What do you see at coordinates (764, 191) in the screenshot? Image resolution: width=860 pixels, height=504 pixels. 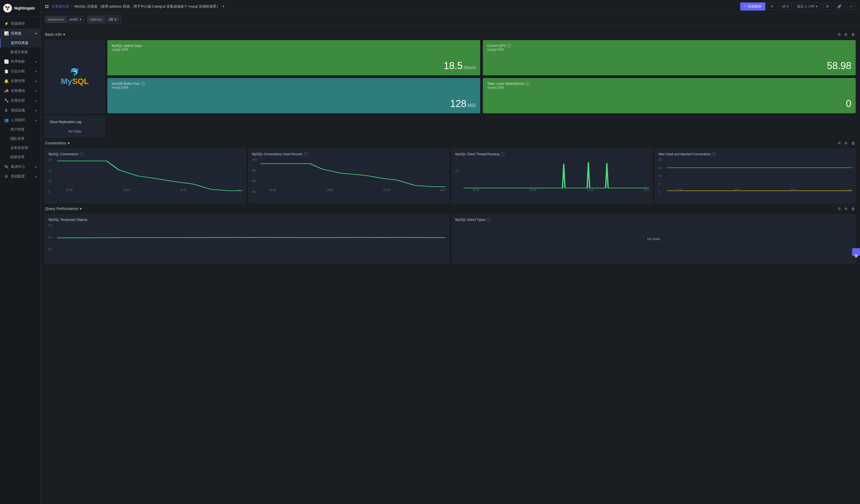 I see `max-used-aborted-x-labels: 13:45 14:00 14:15 14:3` at bounding box center [764, 191].